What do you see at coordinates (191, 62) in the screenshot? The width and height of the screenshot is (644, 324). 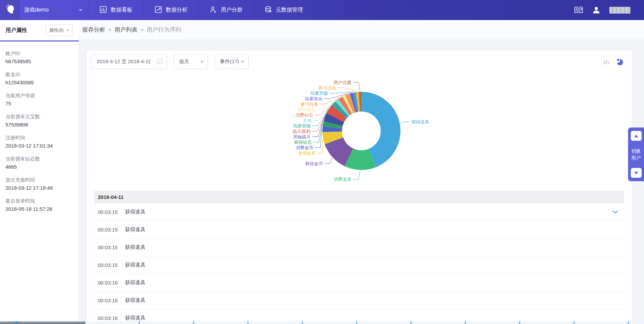 I see `granularity-select: 按天` at bounding box center [191, 62].